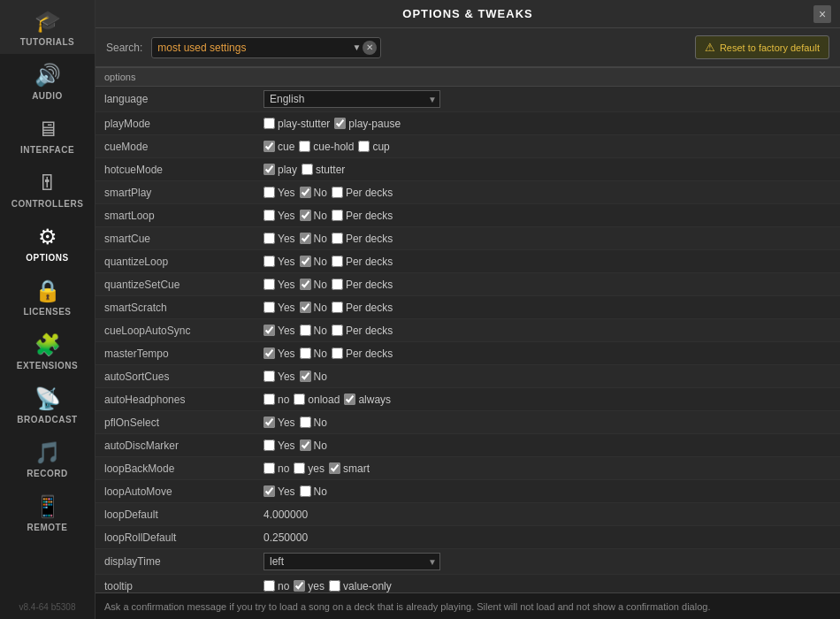  What do you see at coordinates (279, 147) in the screenshot?
I see `checkbox-label-cueMode-0: cue` at bounding box center [279, 147].